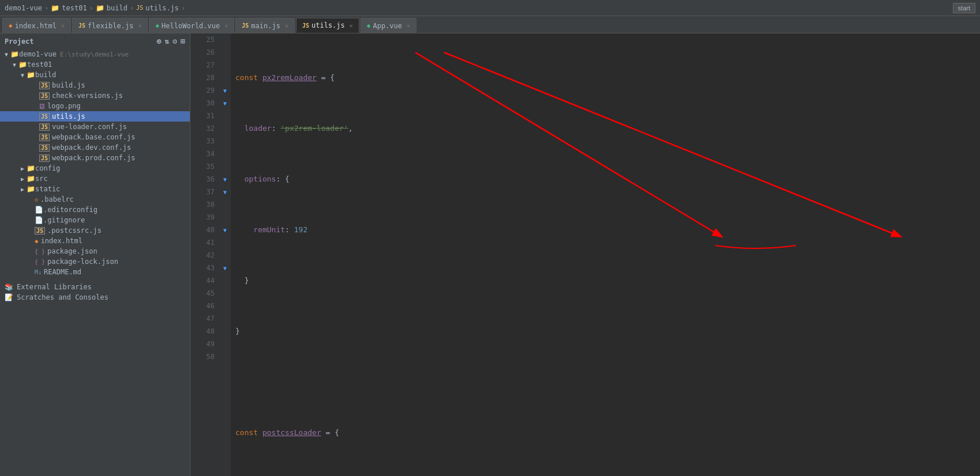  Describe the element at coordinates (205, 103) in the screenshot. I see `ln-30: 30` at that location.